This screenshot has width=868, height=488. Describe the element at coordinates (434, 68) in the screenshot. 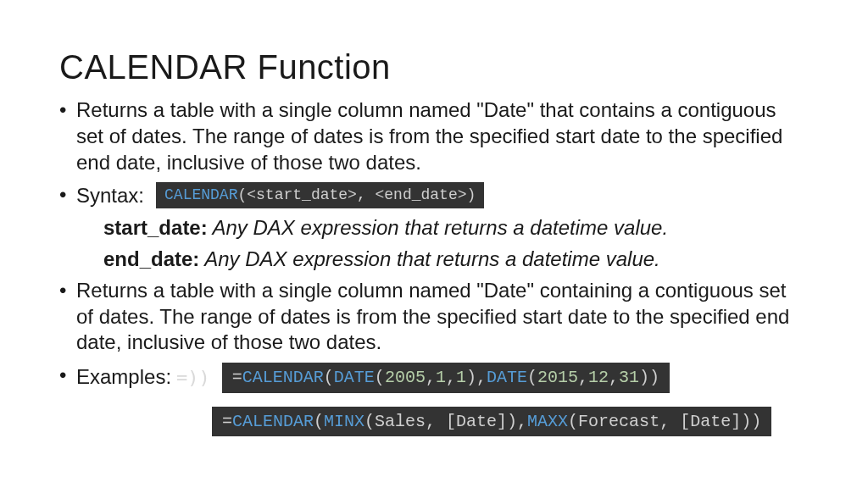

I see `slide-title: CALENDAR Function` at that location.